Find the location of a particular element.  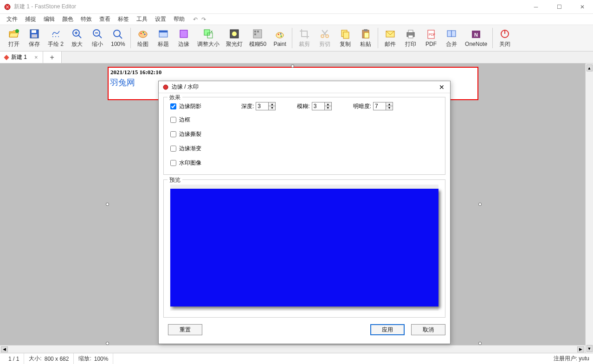

spotlight-button: 聚光灯 is located at coordinates (234, 38).